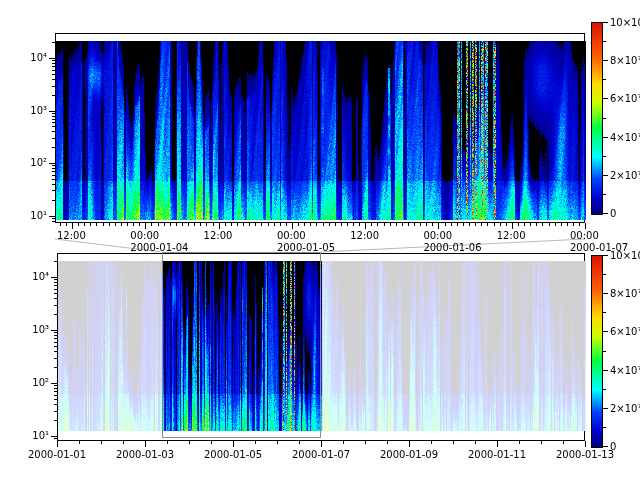  What do you see at coordinates (625, 98) in the screenshot?
I see `colorbar-tick-label: 6×10⁷` at bounding box center [625, 98].